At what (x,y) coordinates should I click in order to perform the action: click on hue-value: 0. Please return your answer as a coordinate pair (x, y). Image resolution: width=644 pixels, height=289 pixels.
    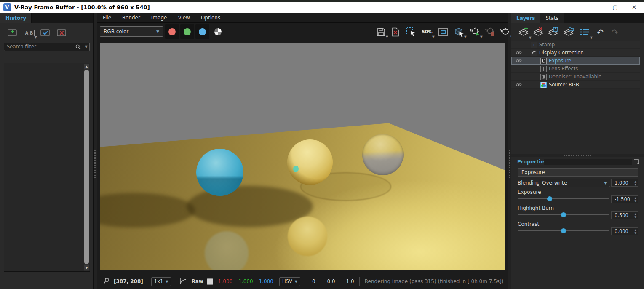
    Looking at the image, I should click on (314, 281).